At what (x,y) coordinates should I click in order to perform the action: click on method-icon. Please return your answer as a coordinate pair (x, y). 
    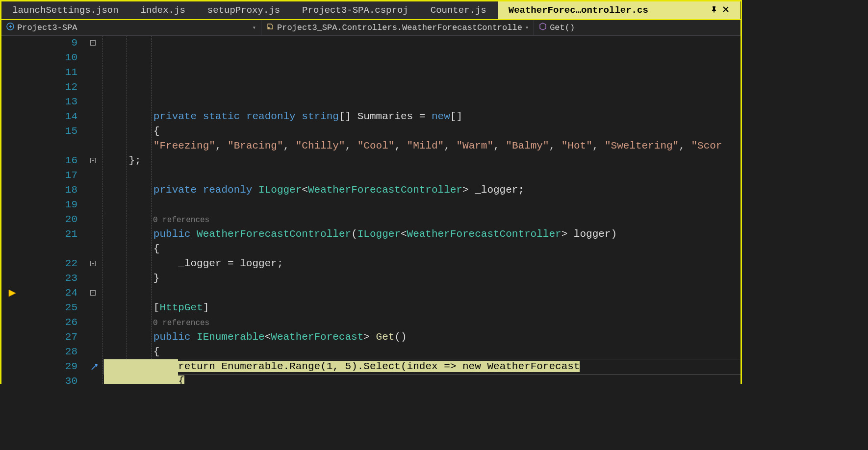
    Looking at the image, I should click on (543, 27).